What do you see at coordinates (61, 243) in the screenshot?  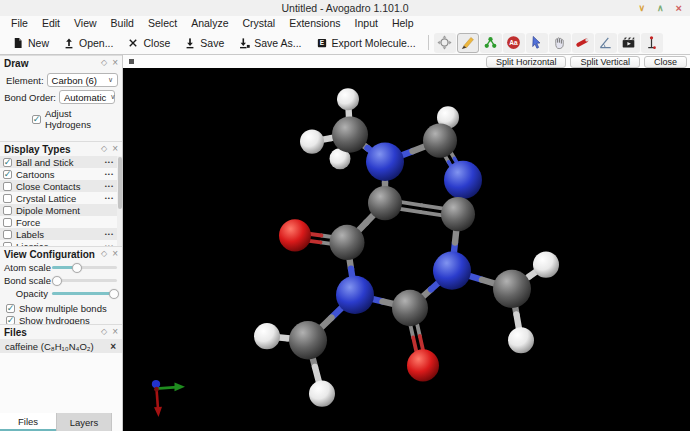 I see `display-type-row: Licorice•••` at bounding box center [61, 243].